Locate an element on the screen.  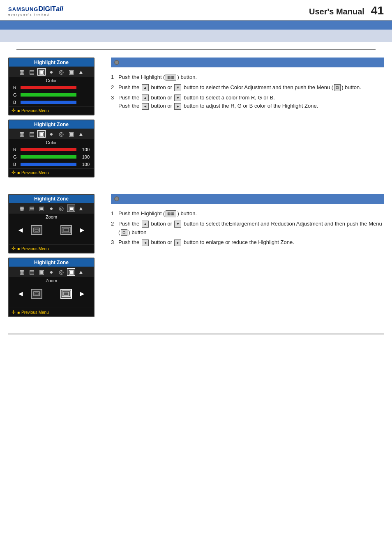
osd-zoom-bottom-label: Zoom is located at coordinates (51, 281).